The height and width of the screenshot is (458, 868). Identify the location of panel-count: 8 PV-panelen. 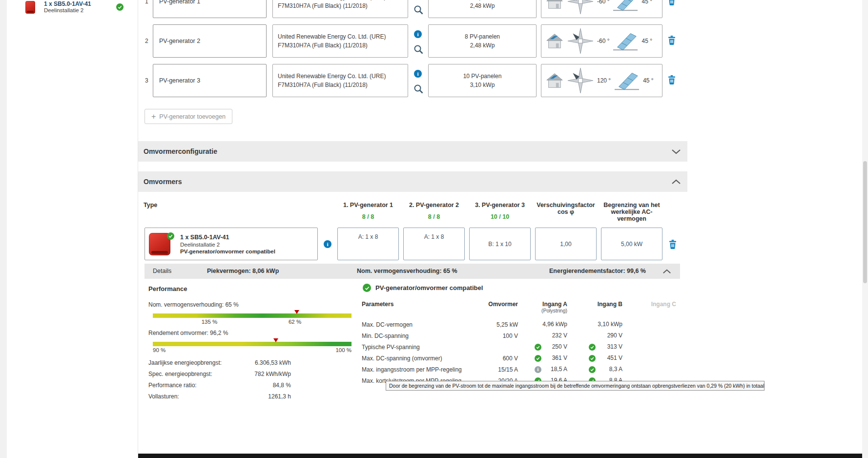
(482, 37).